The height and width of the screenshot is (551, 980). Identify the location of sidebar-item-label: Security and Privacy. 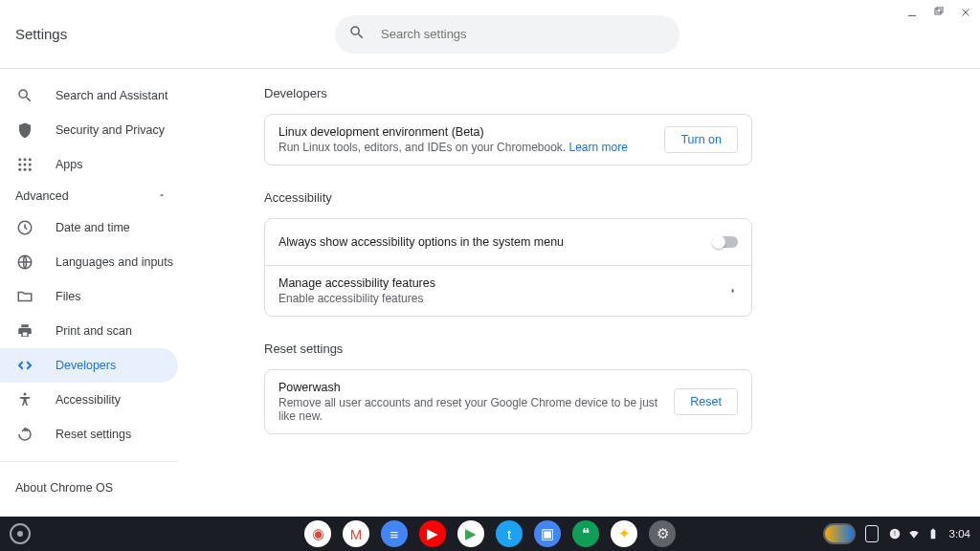
(110, 130).